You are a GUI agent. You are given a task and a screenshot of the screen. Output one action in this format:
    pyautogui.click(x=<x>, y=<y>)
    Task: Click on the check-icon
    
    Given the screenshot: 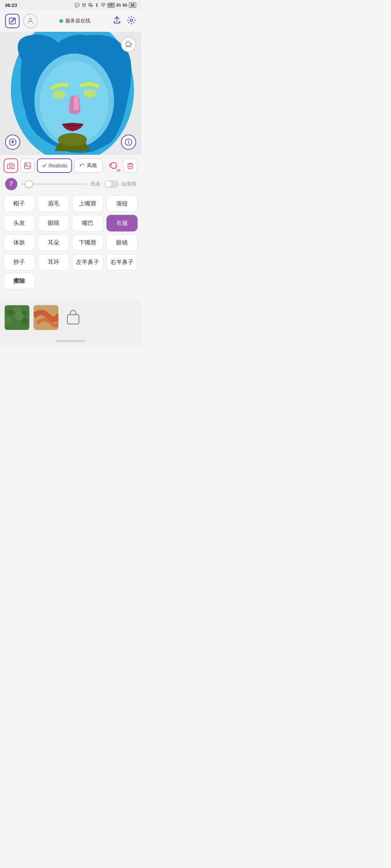 What is the action you would take?
    pyautogui.click(x=44, y=166)
    